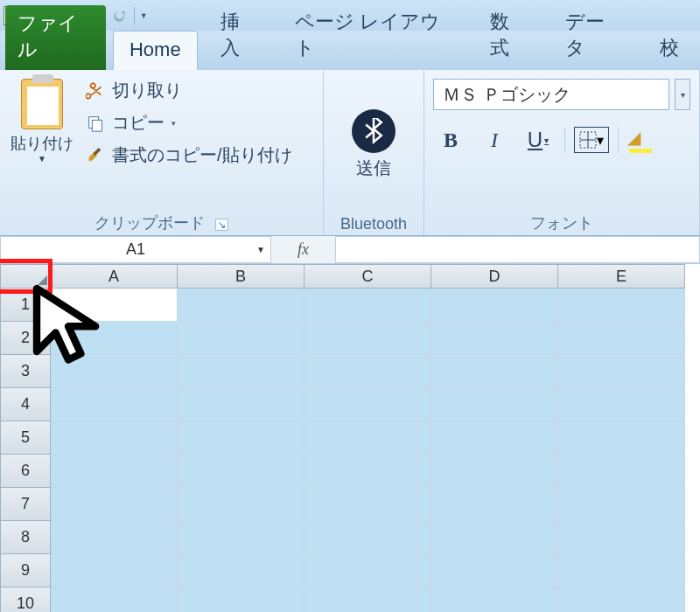 This screenshot has height=612, width=700. Describe the element at coordinates (25, 471) in the screenshot. I see `row-header: 6` at that location.